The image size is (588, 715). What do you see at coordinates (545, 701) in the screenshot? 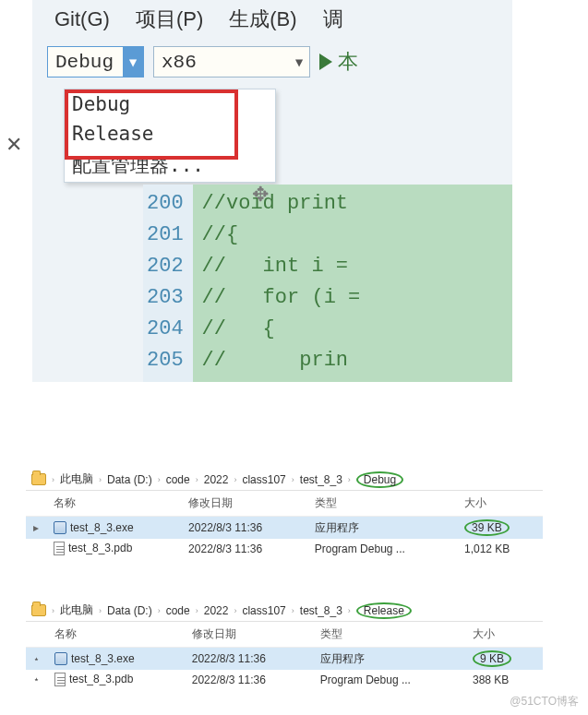
I see `watermark: @51CTO博客` at bounding box center [545, 701].